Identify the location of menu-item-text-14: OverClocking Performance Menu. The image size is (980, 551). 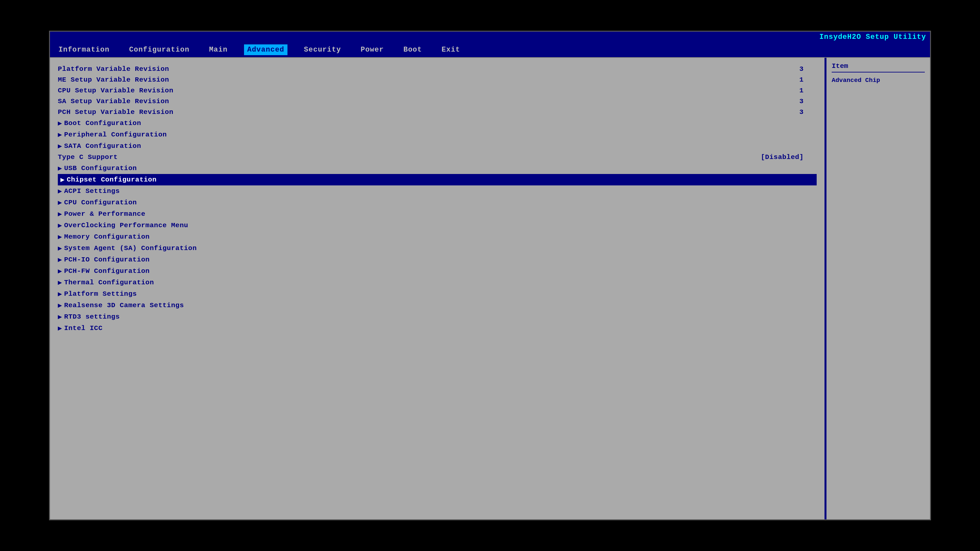
(126, 225).